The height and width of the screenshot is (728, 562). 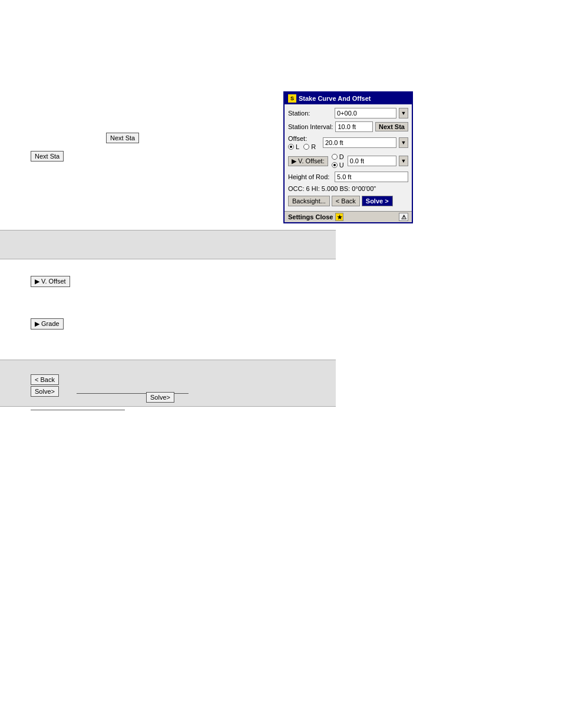 I want to click on occ-info: OCC: 6 HI: 5.000 BS: 0°00'00", so click(x=348, y=189).